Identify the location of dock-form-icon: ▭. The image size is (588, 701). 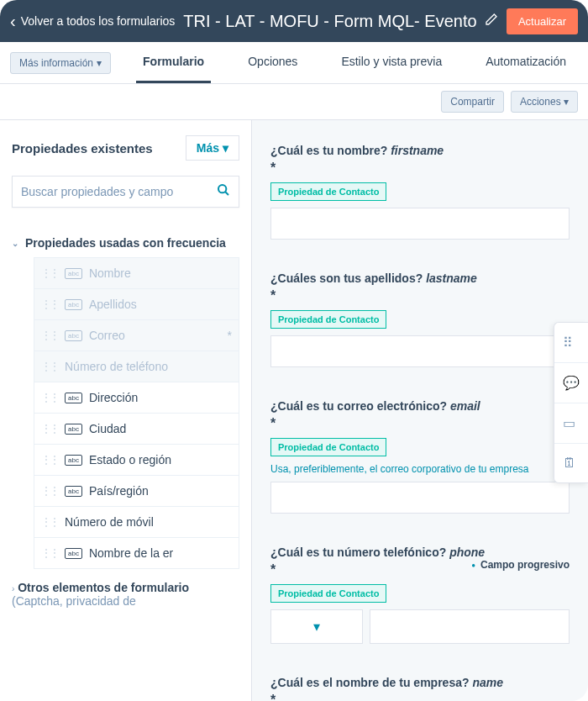
(571, 424).